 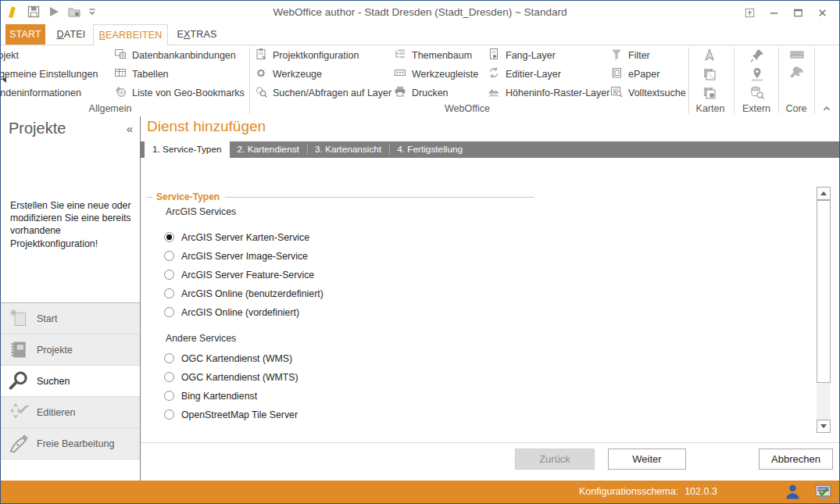 What do you see at coordinates (649, 492) in the screenshot?
I see `konfigurationsschema-status: Konfigurationsschema: 102.0.3` at bounding box center [649, 492].